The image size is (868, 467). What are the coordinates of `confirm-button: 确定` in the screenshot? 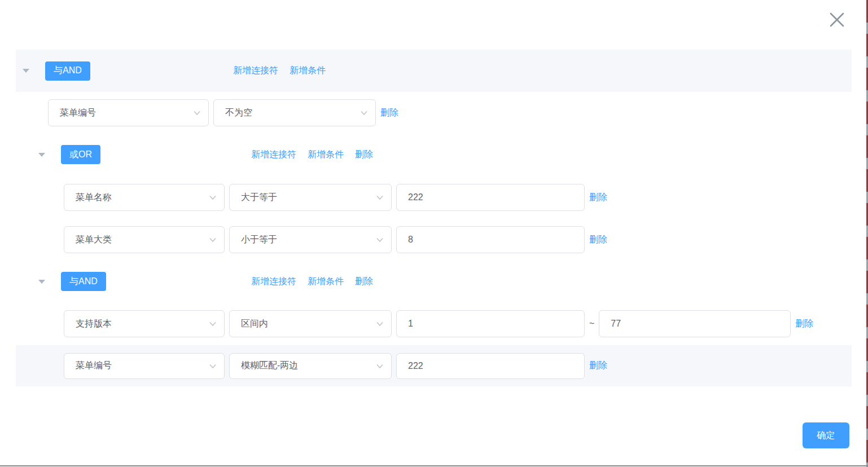 It's located at (826, 435).